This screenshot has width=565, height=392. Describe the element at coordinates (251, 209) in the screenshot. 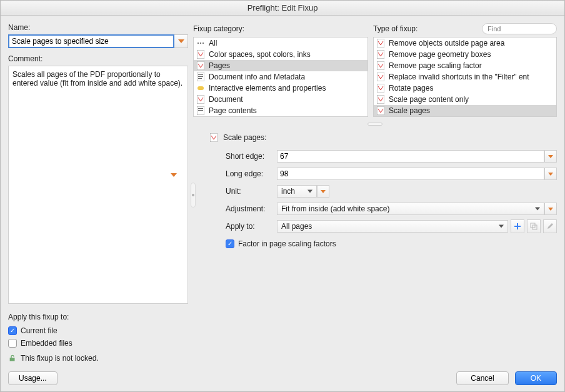

I see `adjustment-label: Adjustment:` at that location.